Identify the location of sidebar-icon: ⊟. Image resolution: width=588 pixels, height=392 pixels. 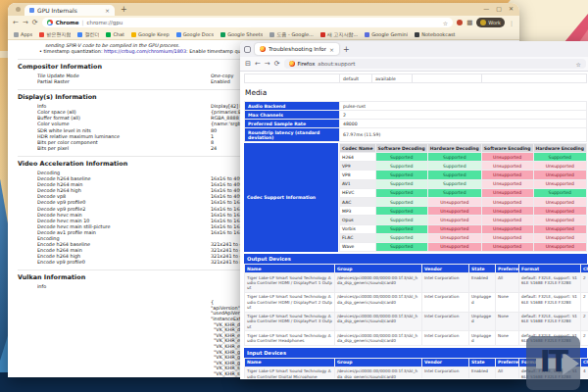
(248, 64).